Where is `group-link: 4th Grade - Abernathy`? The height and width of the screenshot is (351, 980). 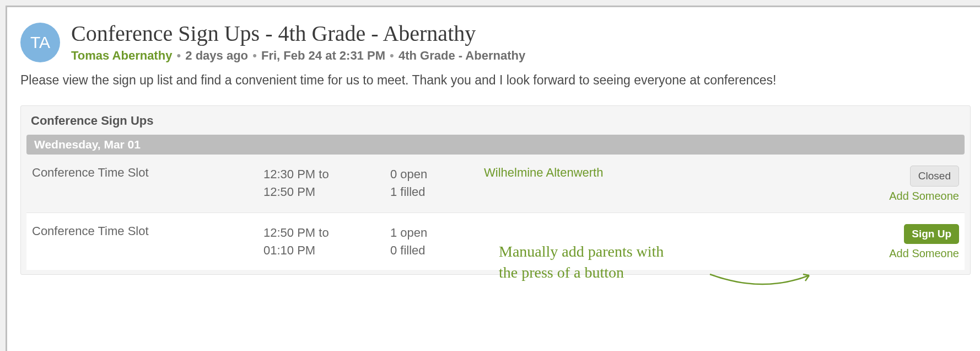
group-link: 4th Grade - Abernathy is located at coordinates (462, 55).